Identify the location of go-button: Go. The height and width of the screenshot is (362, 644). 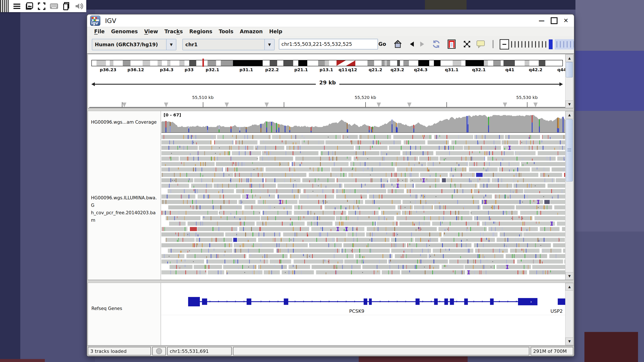
(382, 44).